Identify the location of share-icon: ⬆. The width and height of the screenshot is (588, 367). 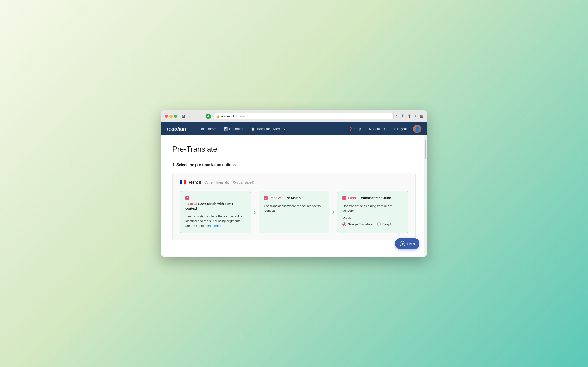
(409, 116).